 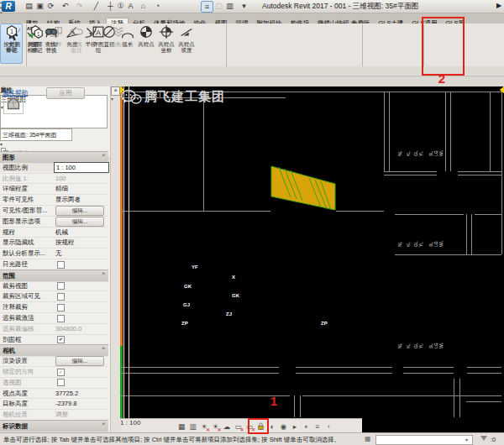 What do you see at coordinates (54, 329) in the screenshot?
I see `property-row-远剪裁偏移: 远剪裁偏移304800.0` at bounding box center [54, 329].